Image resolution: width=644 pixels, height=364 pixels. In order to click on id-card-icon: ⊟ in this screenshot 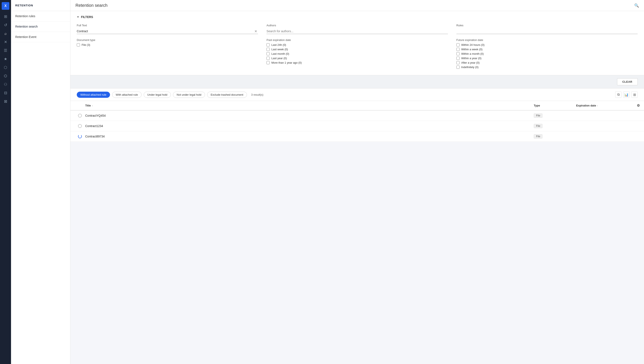, I will do `click(6, 93)`.